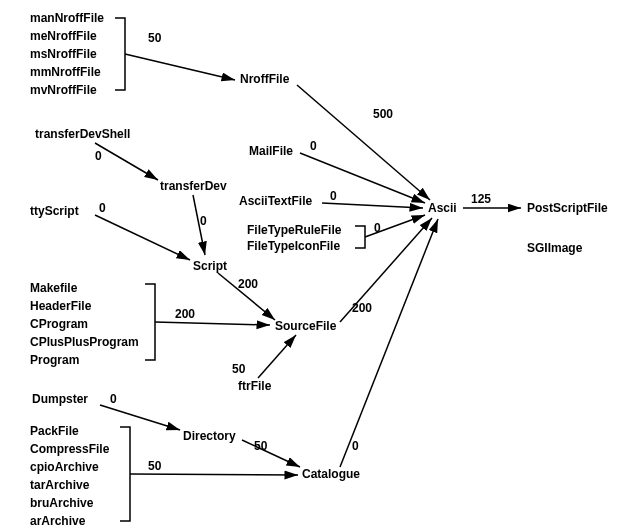  I want to click on weight-MailFile-Ascii: 0, so click(314, 146).